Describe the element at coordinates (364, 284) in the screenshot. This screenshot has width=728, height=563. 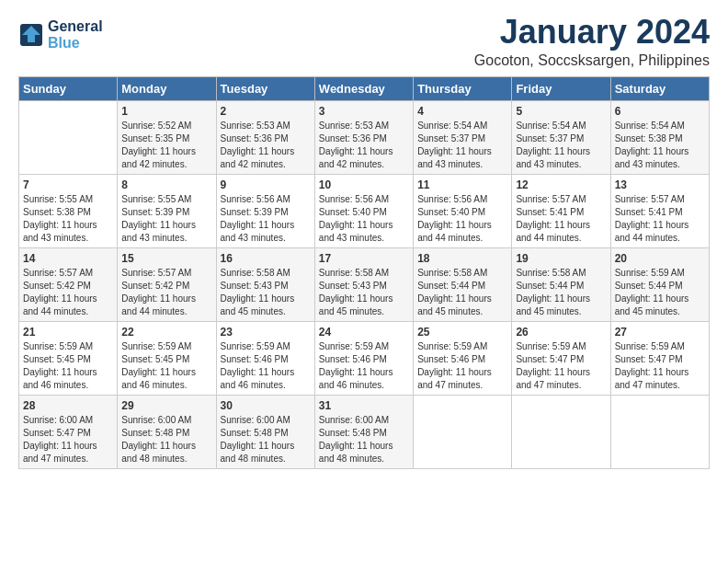
I see `calendar-cell: 17Sunrise: 5:58 AMSunset: 5:43 PMDayligh…` at that location.